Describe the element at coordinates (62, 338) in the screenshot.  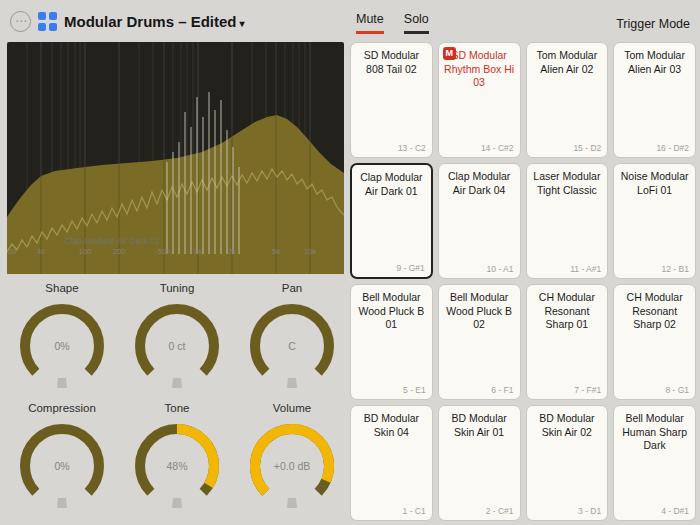
I see `shape-knob: Shape 0%` at that location.